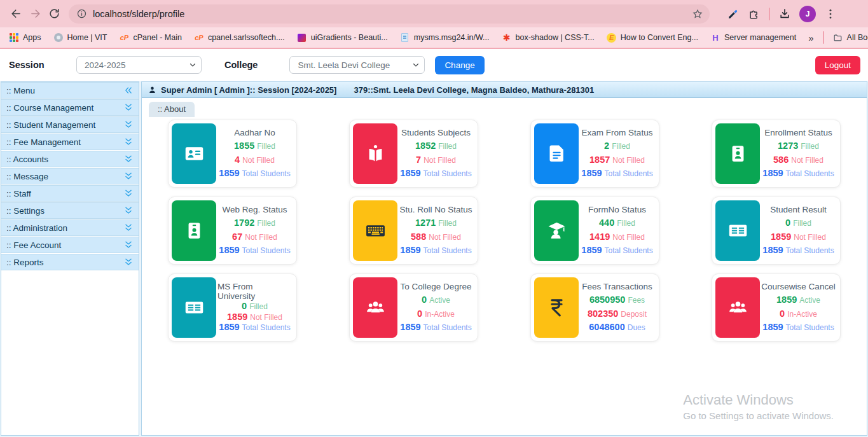 The image size is (868, 437). What do you see at coordinates (80, 38) in the screenshot?
I see `bookmark-home-vit: Home | VIT` at bounding box center [80, 38].